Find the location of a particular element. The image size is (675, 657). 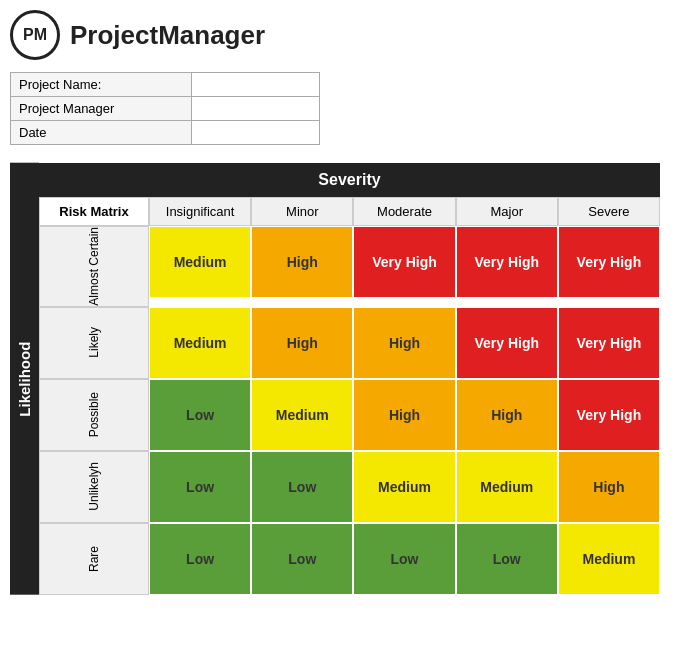

row-label: Almost Certain is located at coordinates (94, 266).